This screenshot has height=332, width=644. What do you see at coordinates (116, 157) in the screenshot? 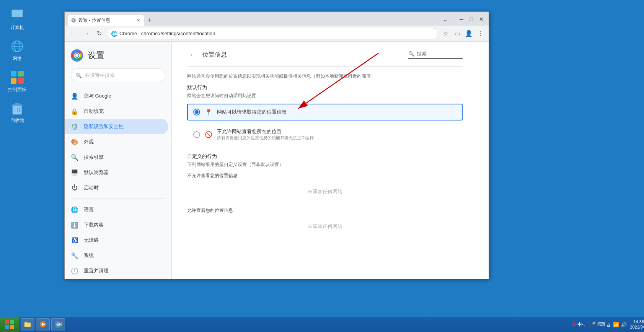
I see `sidebar-item-search: 🔍 搜索引擎` at bounding box center [116, 157].